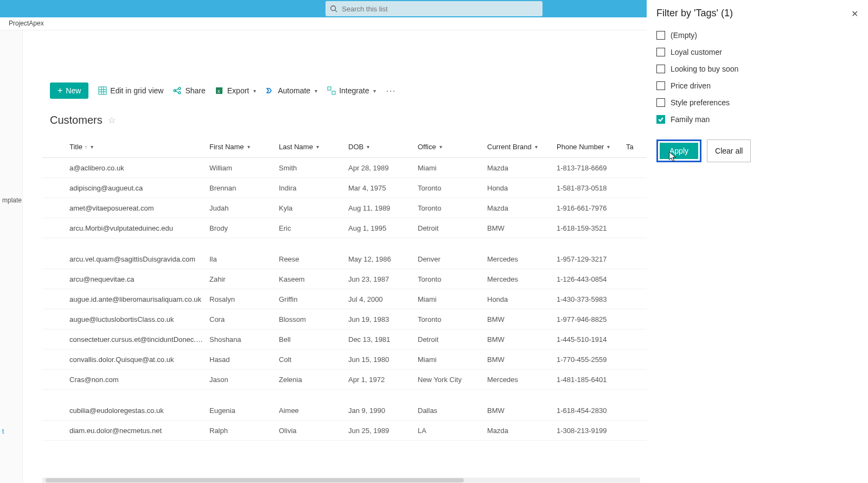 This screenshot has width=868, height=483. What do you see at coordinates (103, 91) in the screenshot?
I see `grid-icon` at bounding box center [103, 91].